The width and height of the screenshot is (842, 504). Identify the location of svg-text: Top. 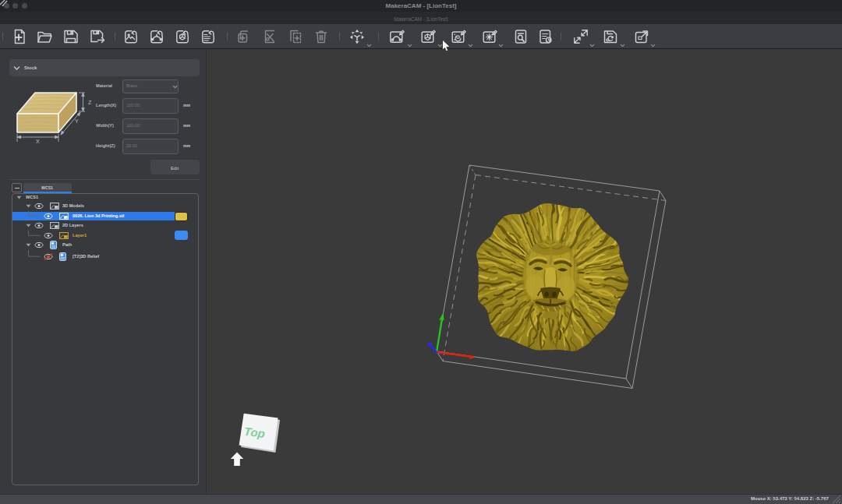
(254, 432).